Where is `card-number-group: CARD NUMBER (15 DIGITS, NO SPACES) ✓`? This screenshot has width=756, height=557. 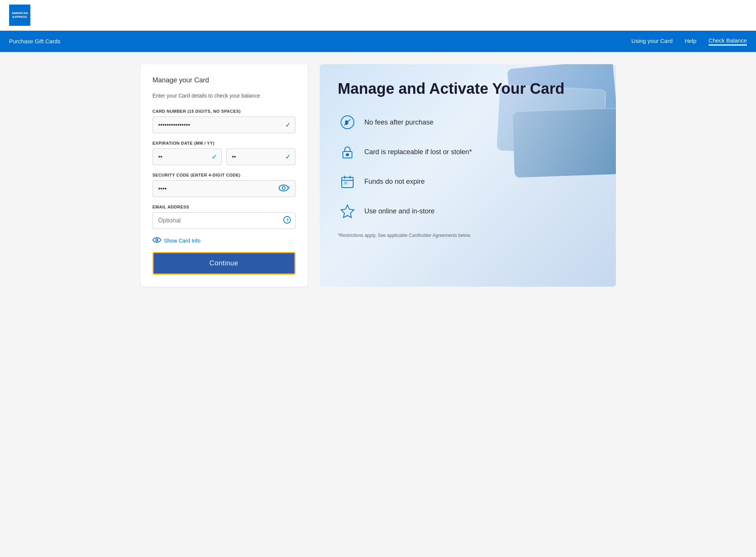
card-number-group: CARD NUMBER (15 DIGITS, NO SPACES) ✓ is located at coordinates (224, 121).